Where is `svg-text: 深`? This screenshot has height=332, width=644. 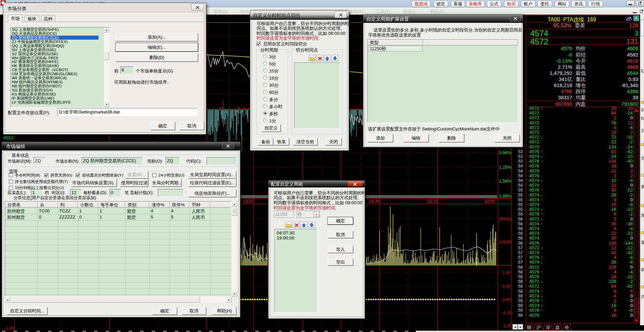 svg-text: 深 is located at coordinates (548, 327).